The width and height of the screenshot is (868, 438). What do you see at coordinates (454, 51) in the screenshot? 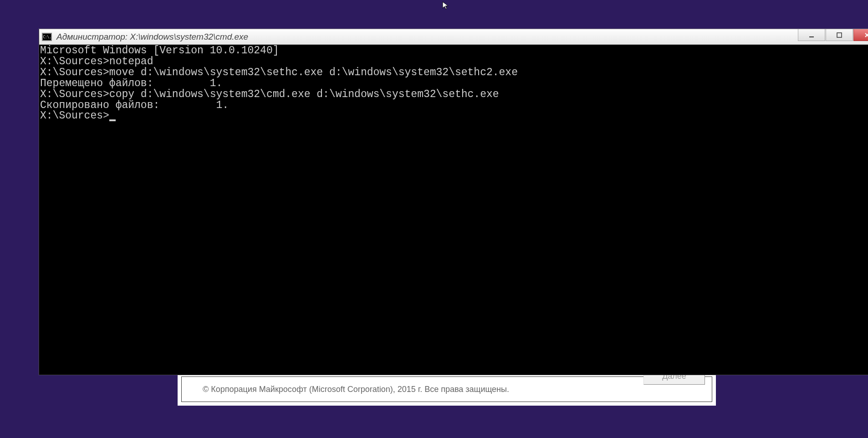
I see `terminal-line: Microsoft Windows [Version 10.0.10240]` at bounding box center [454, 51].